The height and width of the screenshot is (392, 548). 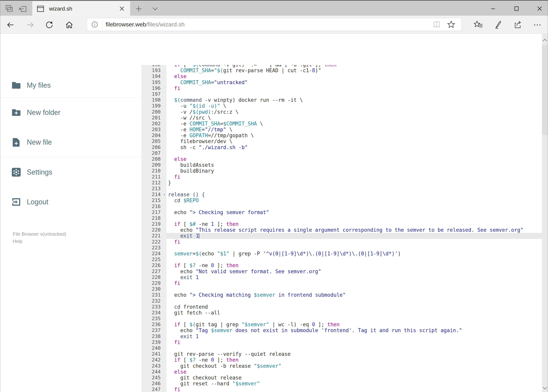 What do you see at coordinates (154, 88) in the screenshot?
I see `line-number: 196` at bounding box center [154, 88].